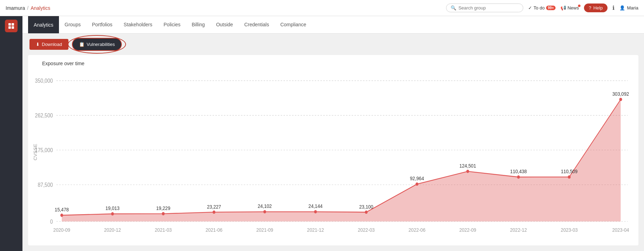  What do you see at coordinates (52, 222) in the screenshot?
I see `svg-text: 0` at bounding box center [52, 222].